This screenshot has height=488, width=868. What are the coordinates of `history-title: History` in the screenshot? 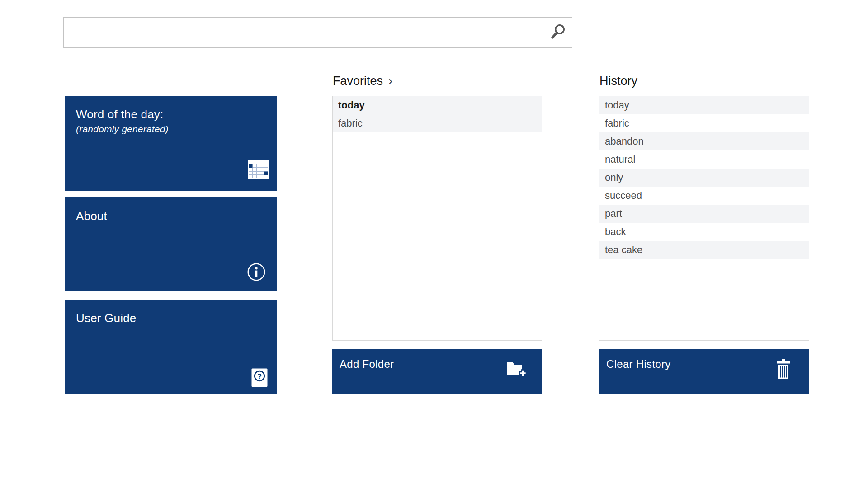 It's located at (618, 81).